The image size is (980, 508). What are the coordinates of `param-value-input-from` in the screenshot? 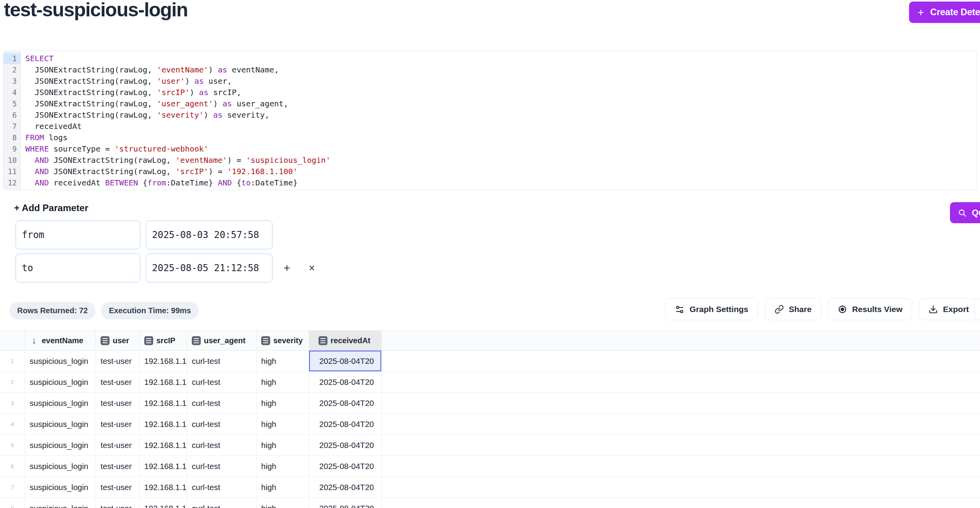 It's located at (209, 235).